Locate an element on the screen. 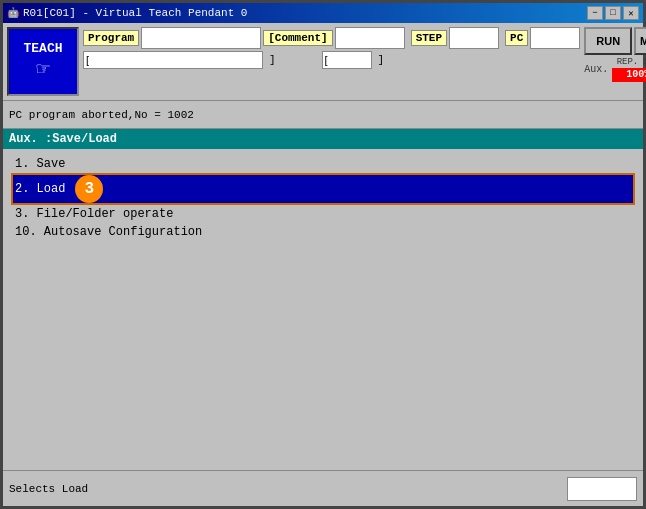 The height and width of the screenshot is (509, 646). teach-label: TEACH is located at coordinates (42, 48).